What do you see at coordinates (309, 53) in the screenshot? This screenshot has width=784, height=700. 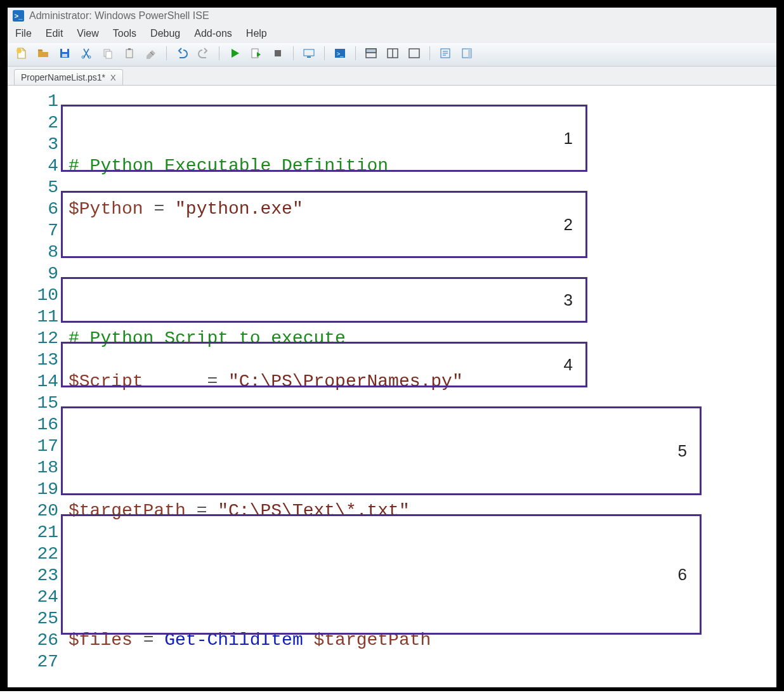 I see `remote-icon` at bounding box center [309, 53].